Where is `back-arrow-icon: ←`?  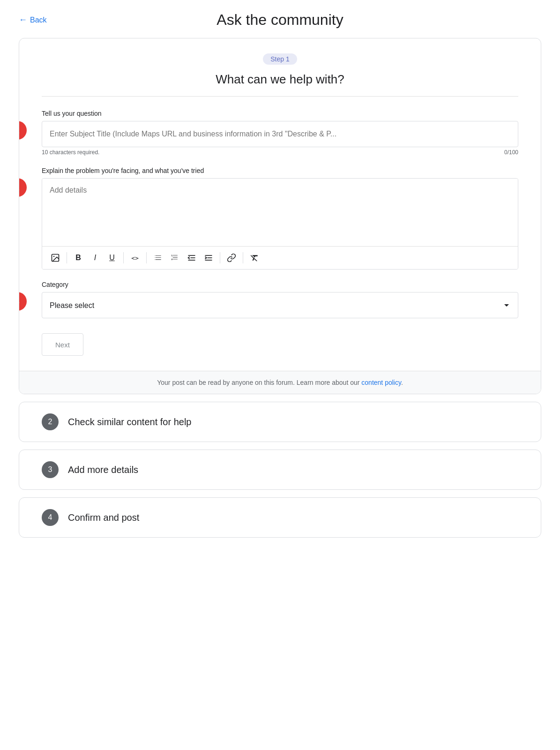 back-arrow-icon: ← is located at coordinates (23, 20).